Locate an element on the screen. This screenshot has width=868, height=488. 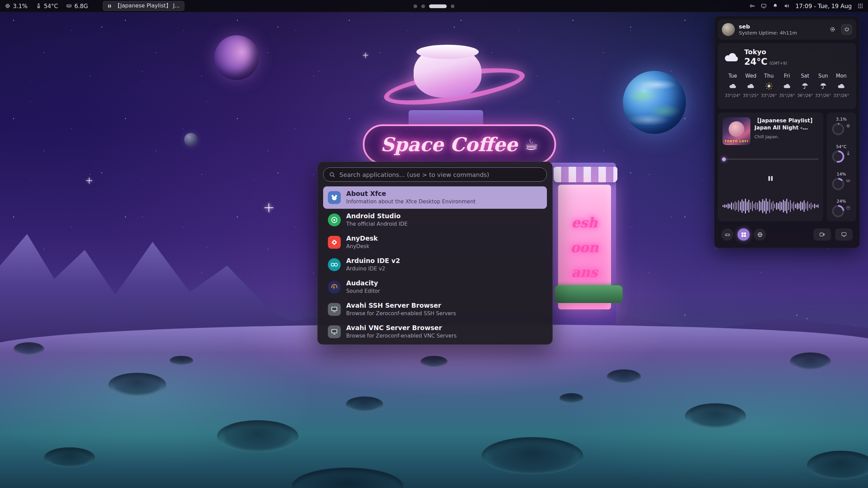
memory-stat: 6.8G is located at coordinates (77, 6).